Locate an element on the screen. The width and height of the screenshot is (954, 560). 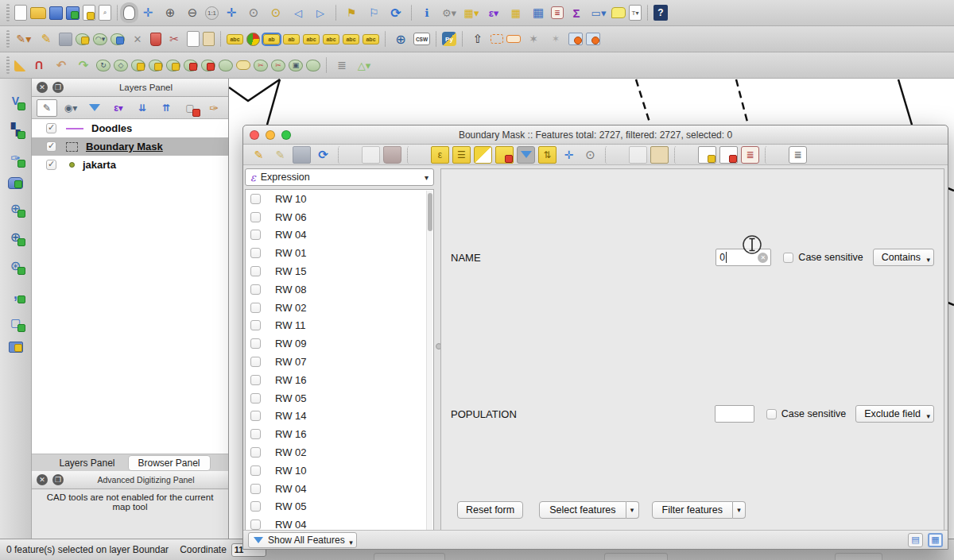
style-manager-check-icon is located at coordinates (576, 39).